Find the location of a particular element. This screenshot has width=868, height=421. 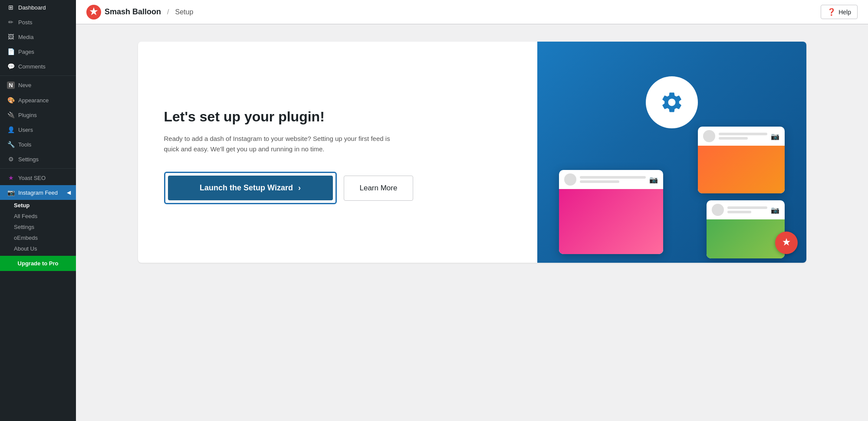

smash-float-icon is located at coordinates (786, 243).